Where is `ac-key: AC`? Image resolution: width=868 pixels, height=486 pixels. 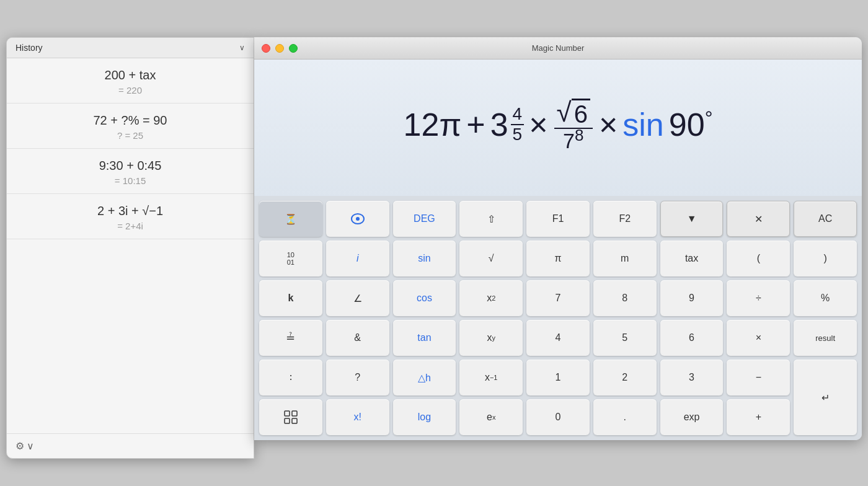 ac-key: AC is located at coordinates (825, 219).